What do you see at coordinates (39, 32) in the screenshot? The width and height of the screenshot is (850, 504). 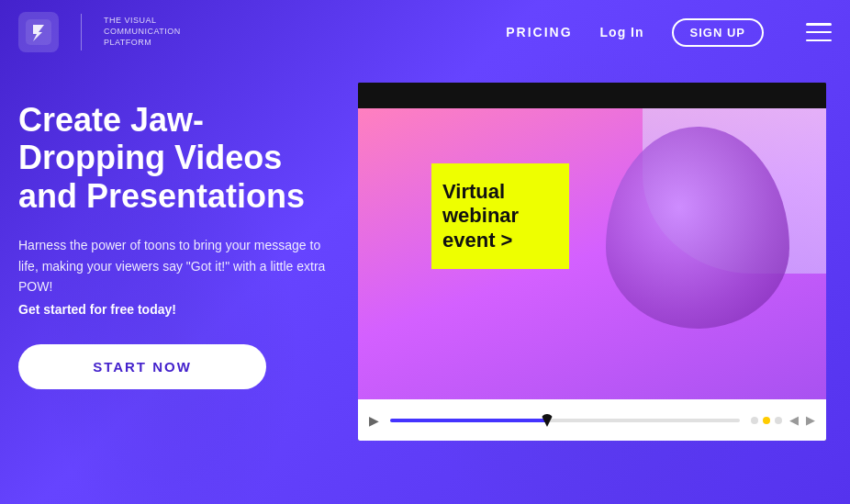 I see `powtoon-logo-svg` at bounding box center [39, 32].